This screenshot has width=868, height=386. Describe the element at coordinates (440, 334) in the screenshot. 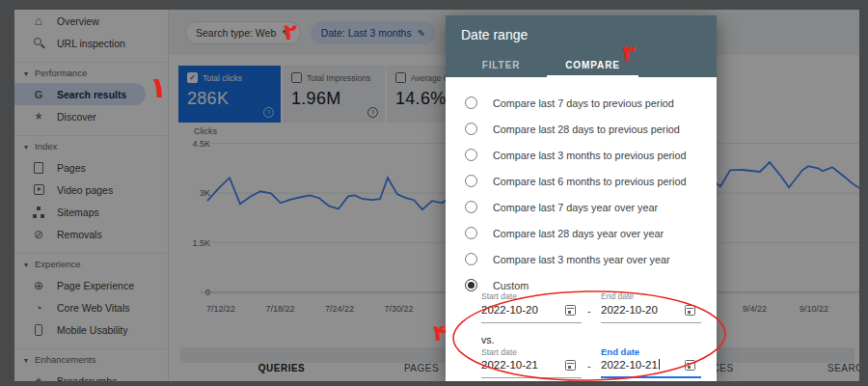

I see `red-number-annotation-4: ۴` at that location.